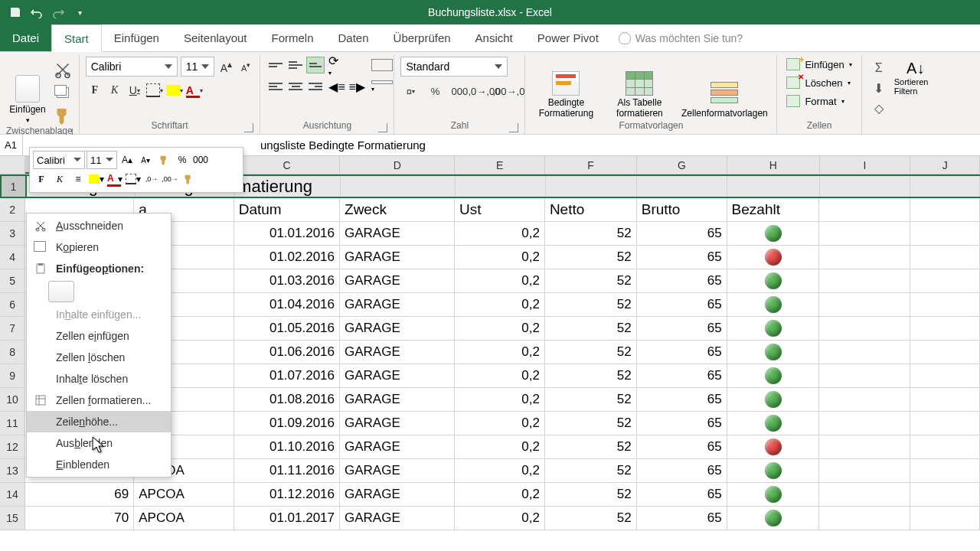  Describe the element at coordinates (490, 519) in the screenshot. I see `table-row: 15 70 APCOA 01.01.2017 GARAGE 0,2 52 65` at that location.